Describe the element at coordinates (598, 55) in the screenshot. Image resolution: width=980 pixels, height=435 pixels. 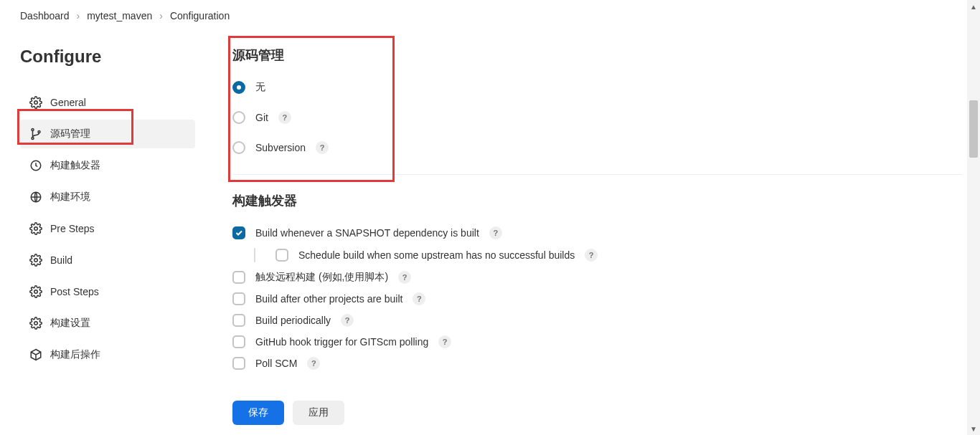
I see `section-title-scm: 源码管理` at that location.